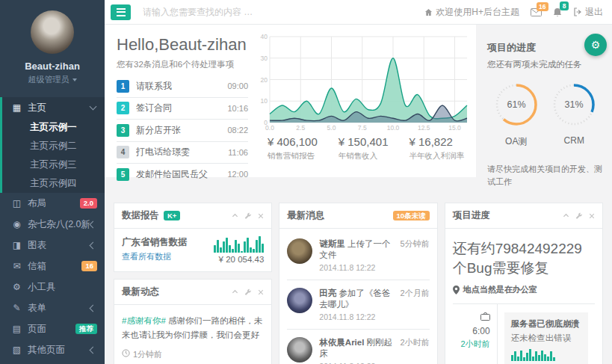 This screenshot has width=612, height=364. Describe the element at coordinates (358, 347) in the screenshot. I see `message-item: 林依晨Ariel 刚刚起床2小时前2014.11.8 12:22` at that location.